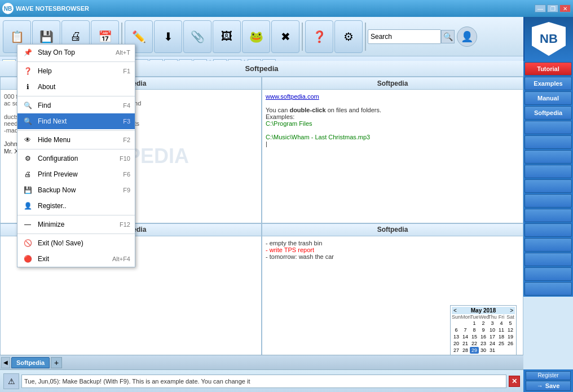 The height and width of the screenshot is (392, 573). Describe the element at coordinates (264, 381) in the screenshot. I see `status-message: Tue, Jun,05): Make Backup! (With F9). Th…` at that location.